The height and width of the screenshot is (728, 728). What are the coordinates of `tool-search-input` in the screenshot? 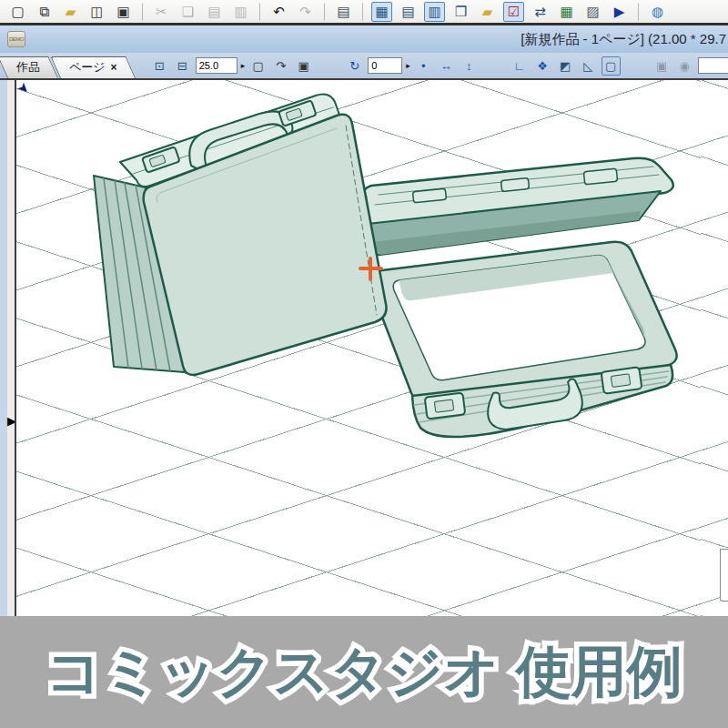 It's located at (713, 66).